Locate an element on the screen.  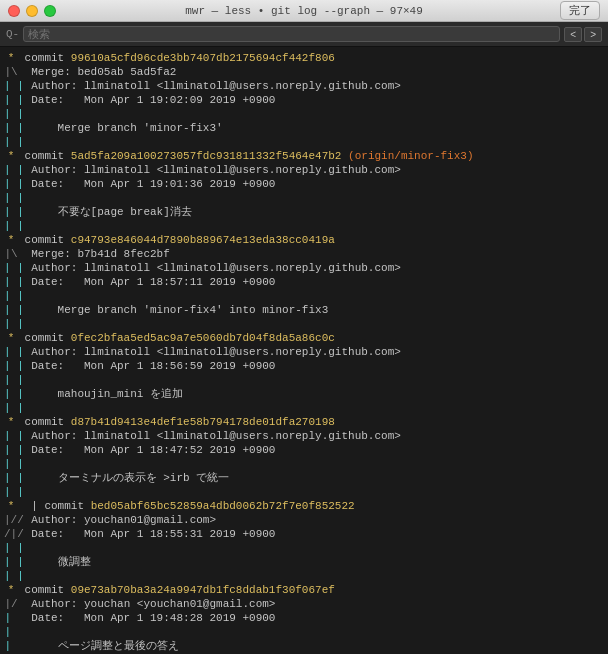
terminal-line: | | mahoujin_mini を追加 is located at coordinates (304, 394).